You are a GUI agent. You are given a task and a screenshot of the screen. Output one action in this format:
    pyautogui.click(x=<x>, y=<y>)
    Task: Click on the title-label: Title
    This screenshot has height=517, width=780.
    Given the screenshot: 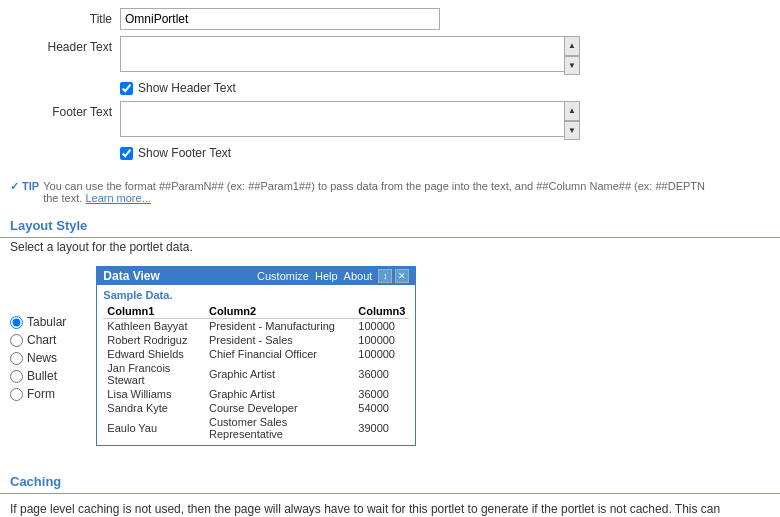 What is the action you would take?
    pyautogui.click(x=65, y=17)
    